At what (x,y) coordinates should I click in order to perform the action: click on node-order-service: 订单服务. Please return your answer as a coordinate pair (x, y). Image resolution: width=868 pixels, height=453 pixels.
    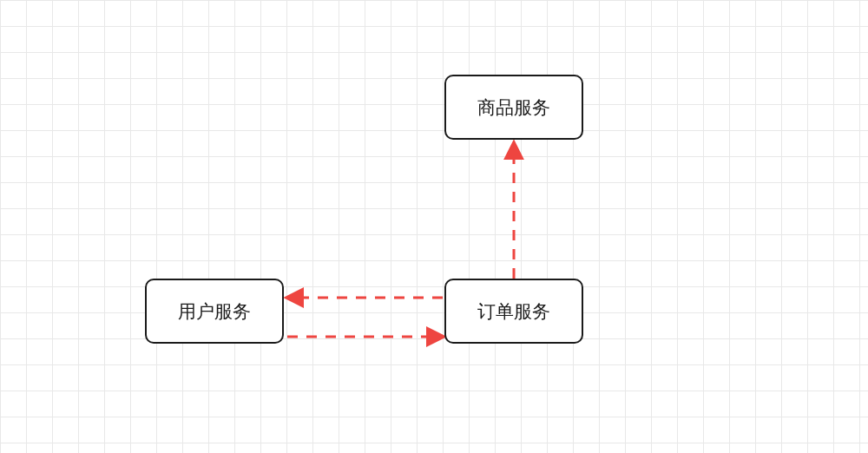
    Looking at the image, I should click on (514, 311).